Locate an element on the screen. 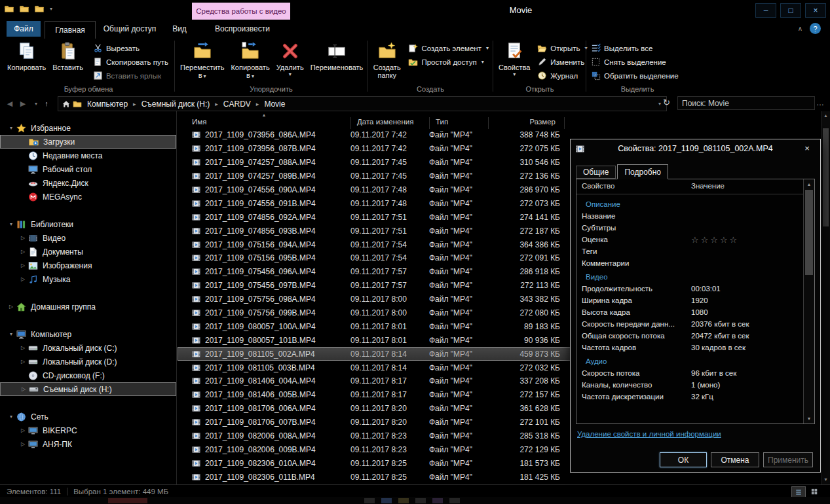 This screenshot has height=504, width=830. tab-details: Подробно is located at coordinates (643, 171).